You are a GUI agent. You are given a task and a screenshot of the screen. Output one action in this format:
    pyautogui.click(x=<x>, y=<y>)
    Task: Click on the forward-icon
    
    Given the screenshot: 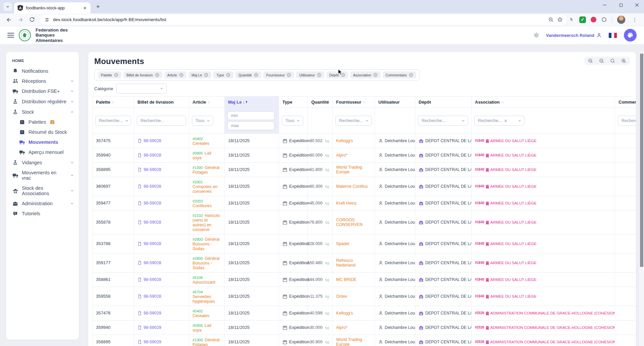 What is the action you would take?
    pyautogui.click(x=20, y=20)
    